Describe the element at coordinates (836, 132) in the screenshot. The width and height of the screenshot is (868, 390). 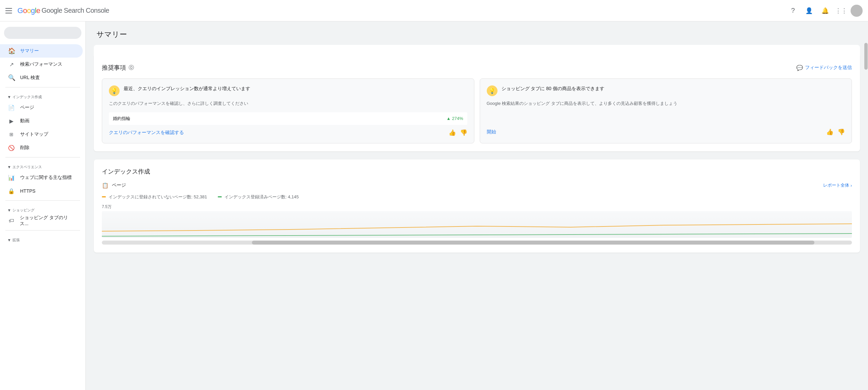
I see `rec-actions-2: 👍 👎` at that location.